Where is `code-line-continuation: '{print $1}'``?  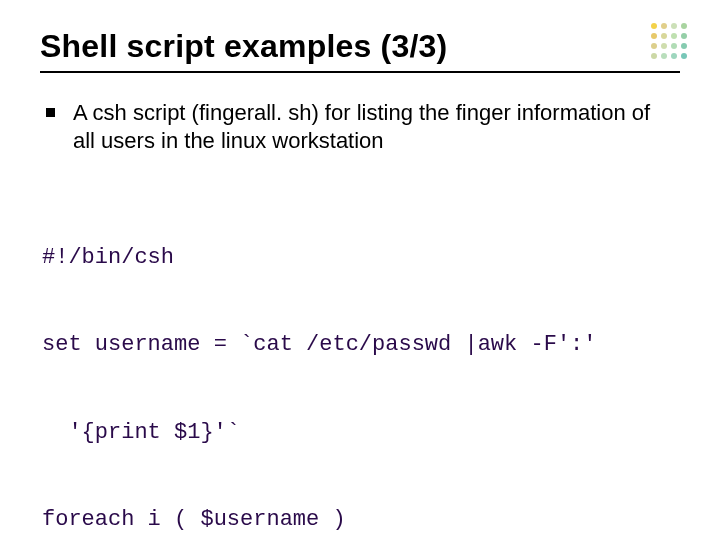 code-line-continuation: '{print $1}'` is located at coordinates (361, 432).